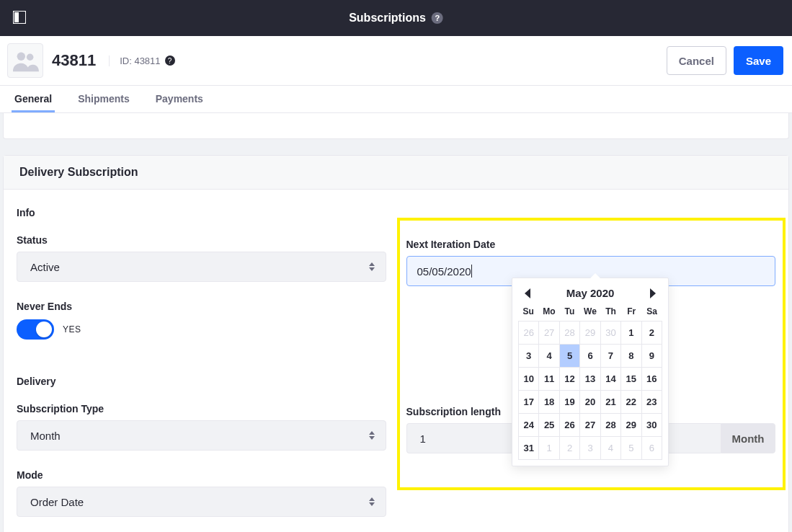 The height and width of the screenshot is (532, 792). I want to click on page-title: Subscriptions ?, so click(396, 18).